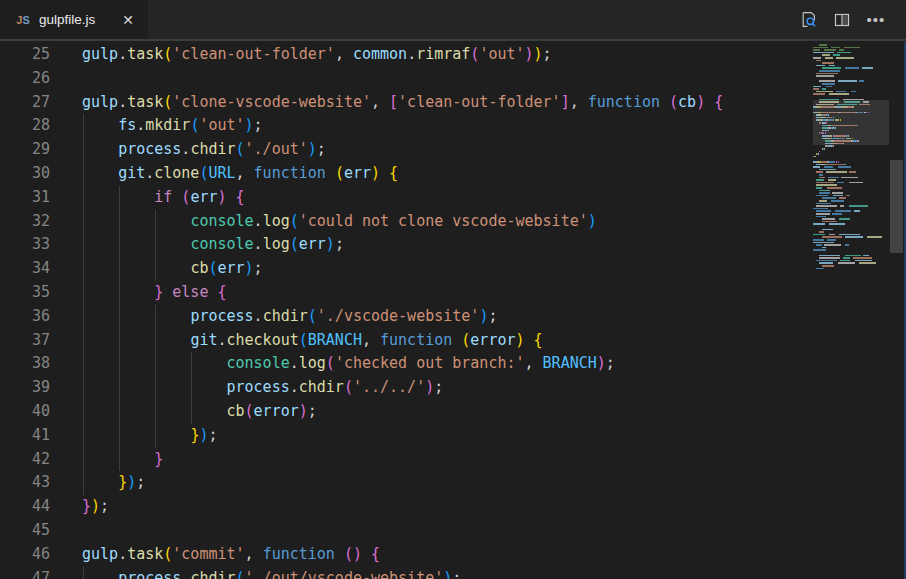 The height and width of the screenshot is (579, 906). What do you see at coordinates (445, 412) in the screenshot?
I see `code-line: 40 cb(error);` at bounding box center [445, 412].